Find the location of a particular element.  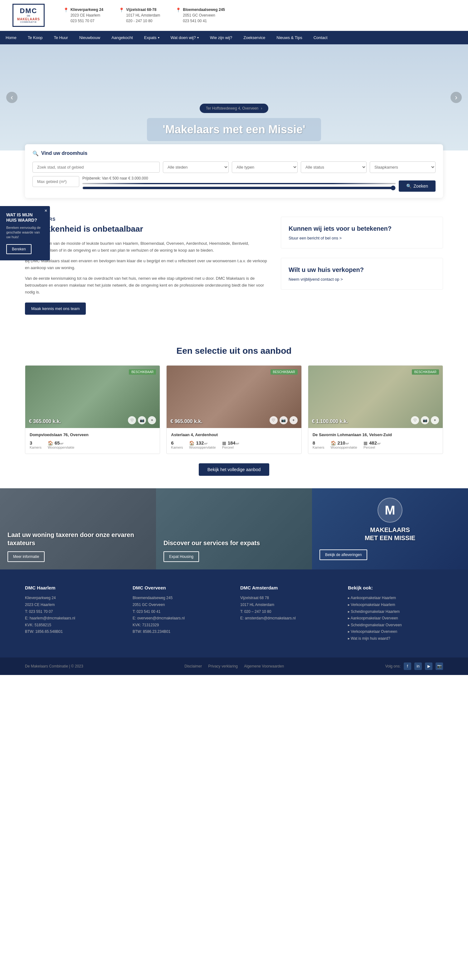

search-location-input is located at coordinates (96, 167).